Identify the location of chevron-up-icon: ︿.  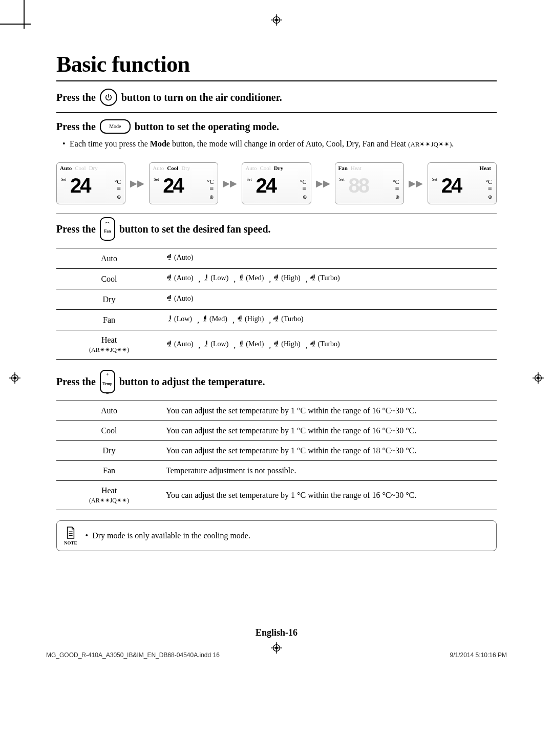
(108, 222).